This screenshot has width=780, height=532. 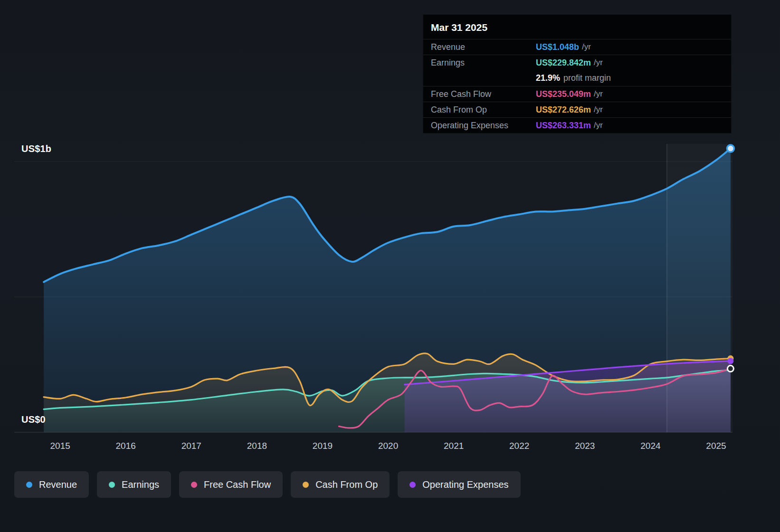 I want to click on free-cash-flow-end-marker, so click(x=731, y=369).